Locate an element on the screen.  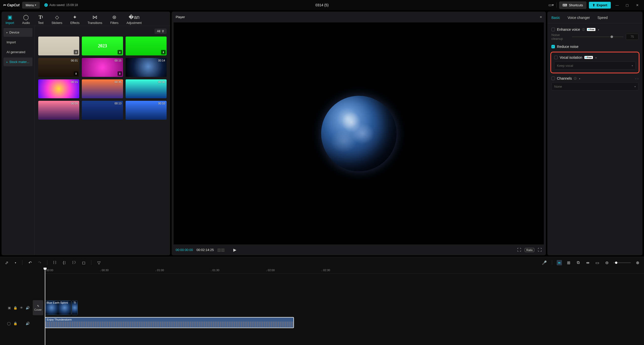
filters-icon: ⊛ is located at coordinates (114, 17).